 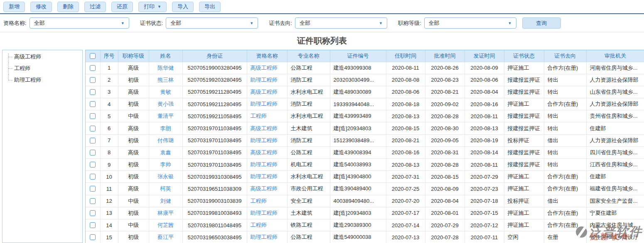 I want to click on cell-issue-date: 2020-07-12, so click(x=484, y=225).